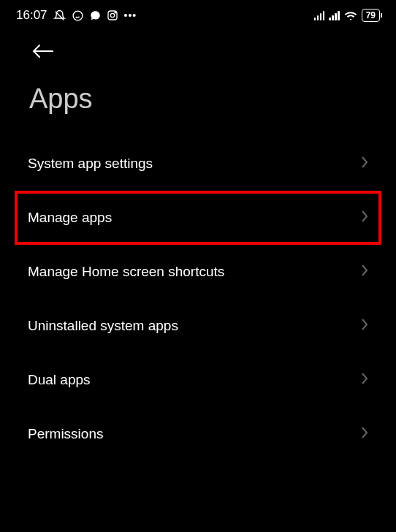  I want to click on menu-item-uninstalled-system-apps: Uninstalled system apps, so click(198, 326).